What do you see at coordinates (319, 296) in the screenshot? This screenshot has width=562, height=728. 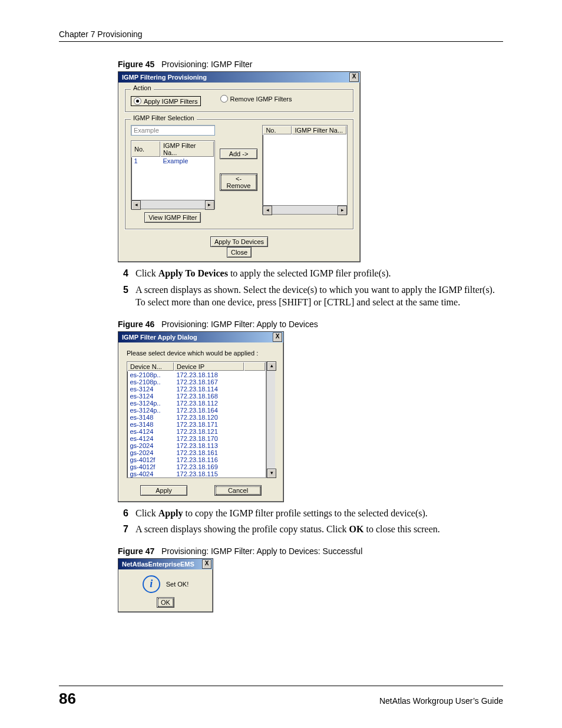 I see `step-text: A screen displays as shown. Select the d…` at bounding box center [319, 296].